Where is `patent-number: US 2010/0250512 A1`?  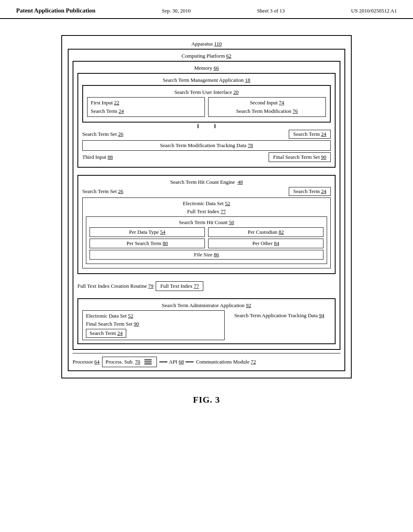
patent-number: US 2010/0250512 A1 is located at coordinates (374, 11).